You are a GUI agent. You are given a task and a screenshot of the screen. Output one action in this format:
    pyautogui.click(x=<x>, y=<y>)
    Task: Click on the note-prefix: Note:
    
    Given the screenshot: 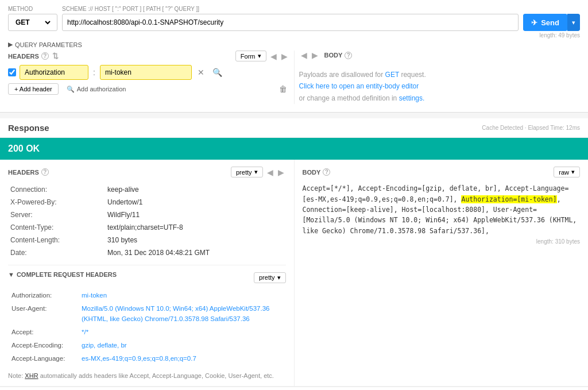 What is the action you would take?
    pyautogui.click(x=16, y=376)
    